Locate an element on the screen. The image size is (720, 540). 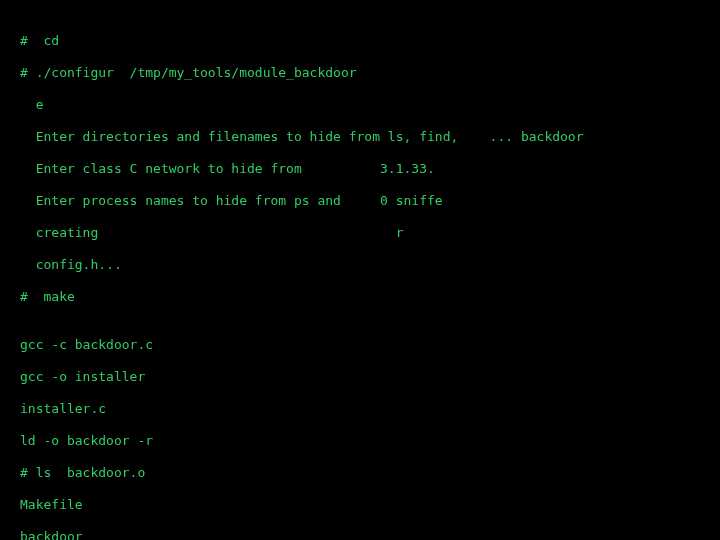
config-h: config.h... is located at coordinates (360, 265).